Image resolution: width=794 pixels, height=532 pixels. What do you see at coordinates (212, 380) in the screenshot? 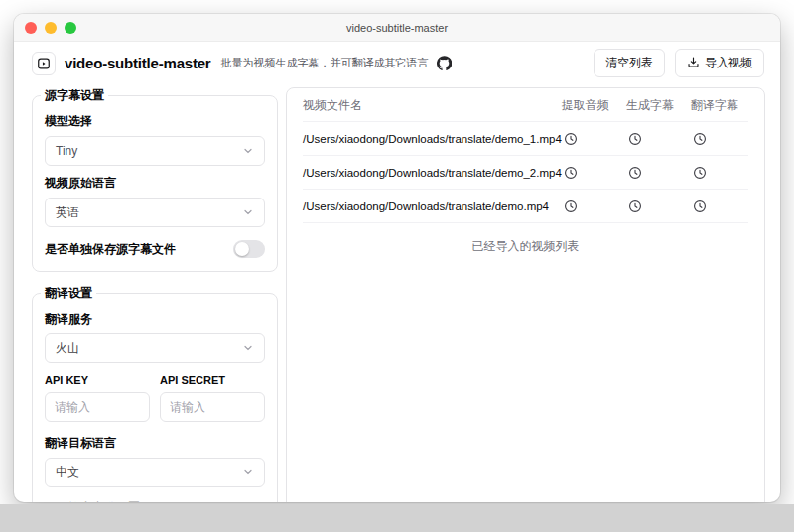
I see `api-secret-label: API SECRET` at bounding box center [212, 380].